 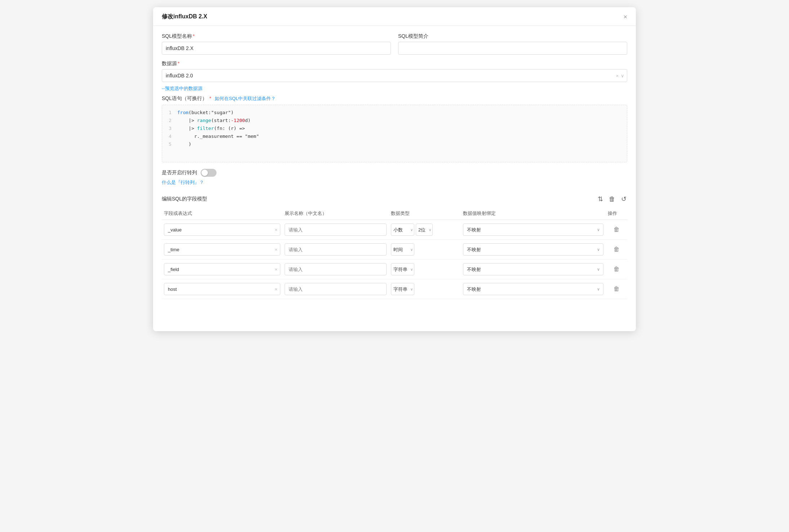 I want to click on table-row: × 小数 时间 字符串, so click(x=394, y=230).